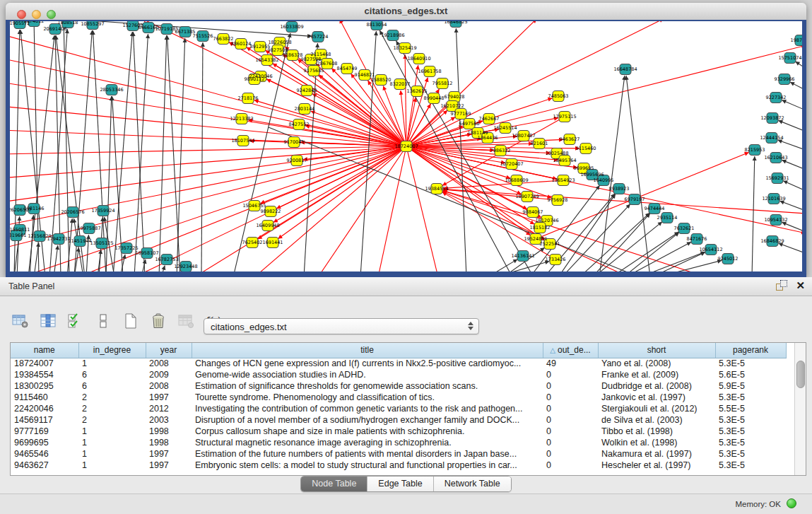  Describe the element at coordinates (158, 321) in the screenshot. I see `delete-icon` at that location.